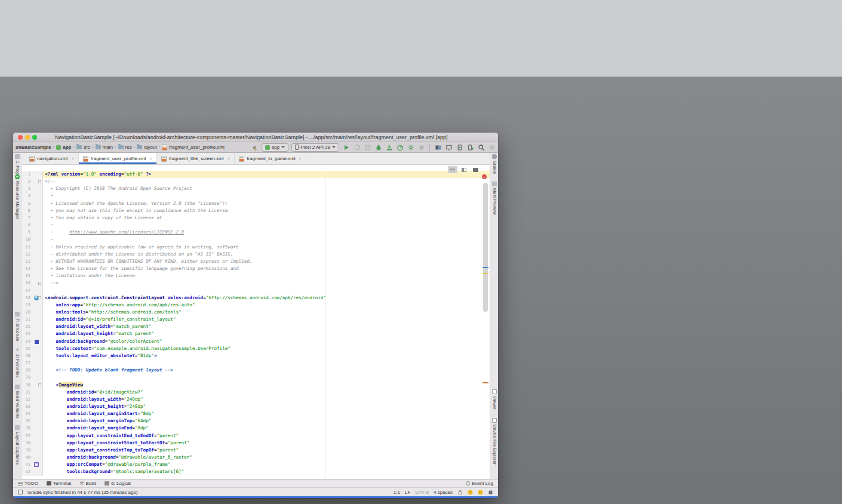  What do you see at coordinates (118, 484) in the screenshot?
I see `tool-window-logcat: 6: Logcat` at bounding box center [118, 484].